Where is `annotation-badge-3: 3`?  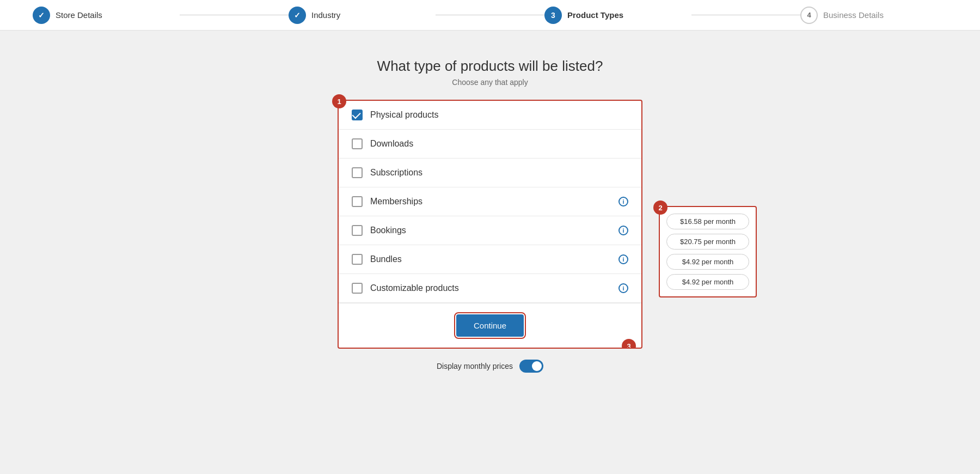 annotation-badge-3: 3 is located at coordinates (629, 344).